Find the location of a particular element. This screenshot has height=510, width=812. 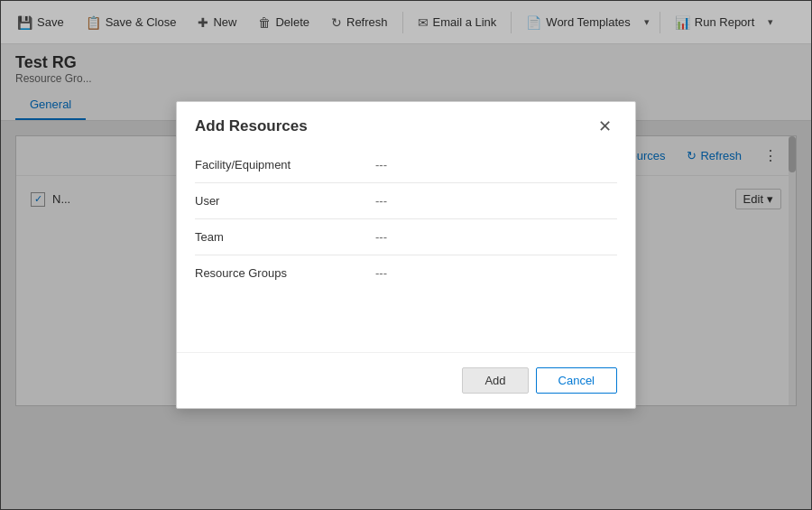

user-value: --- is located at coordinates (381, 200).